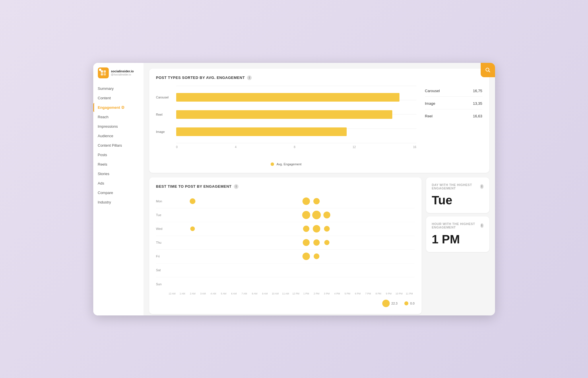 This screenshot has width=588, height=378. Describe the element at coordinates (389, 294) in the screenshot. I see `hour-label: 9 PM` at that location.